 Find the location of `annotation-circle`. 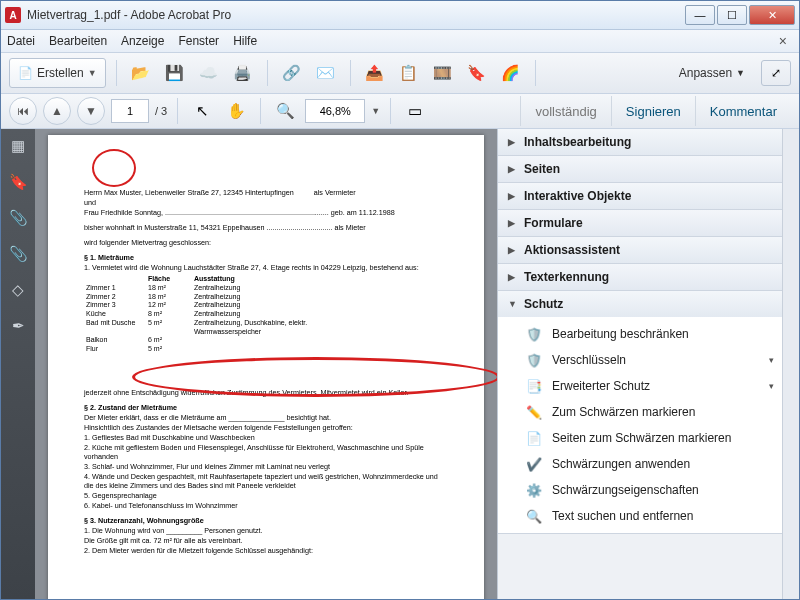

annotation-circle is located at coordinates (114, 168).